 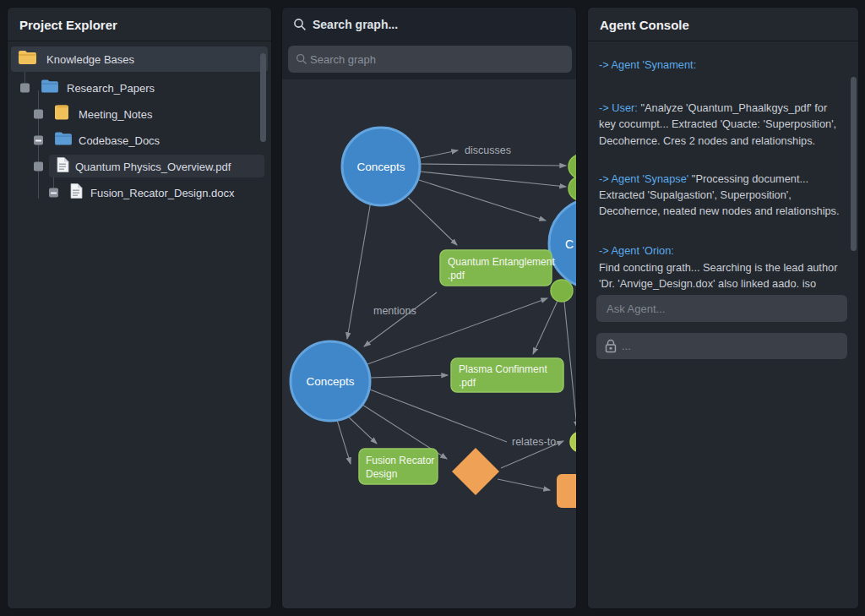 What do you see at coordinates (720, 176) in the screenshot?
I see `console-messages: -> Agent 'Synament: -> User: "Analyze 'Q…` at bounding box center [720, 176].